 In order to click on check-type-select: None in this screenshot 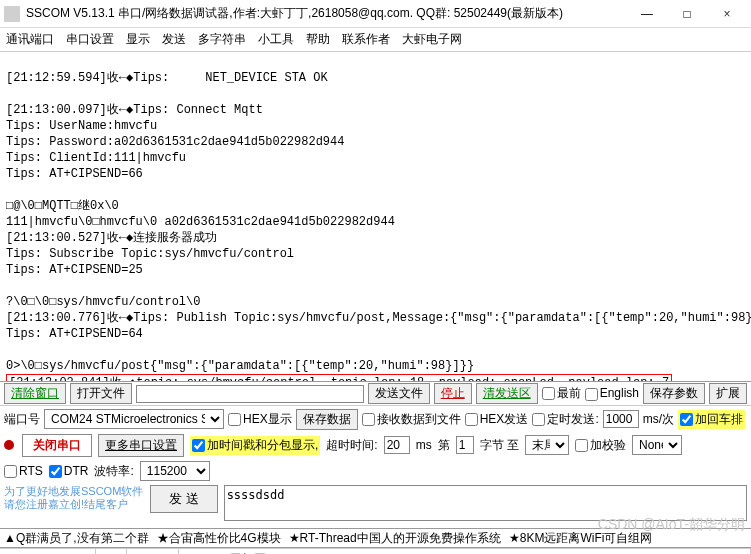, I will do `click(657, 445)`.